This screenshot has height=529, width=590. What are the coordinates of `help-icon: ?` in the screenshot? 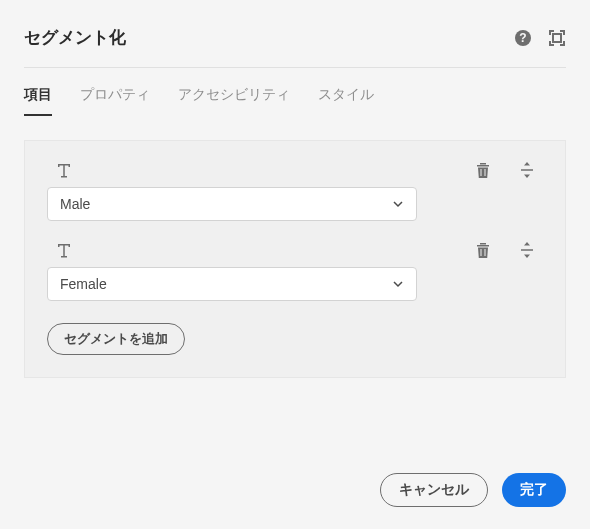 It's located at (523, 38).